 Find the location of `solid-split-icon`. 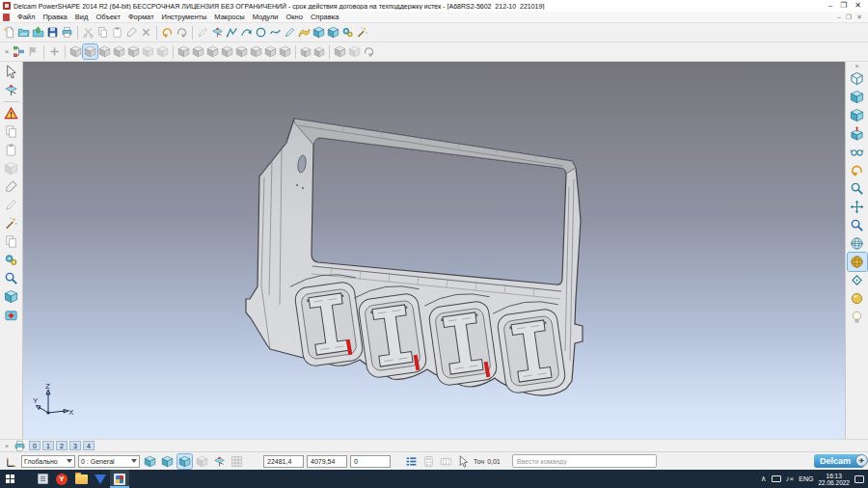

solid-split-icon is located at coordinates (120, 52).